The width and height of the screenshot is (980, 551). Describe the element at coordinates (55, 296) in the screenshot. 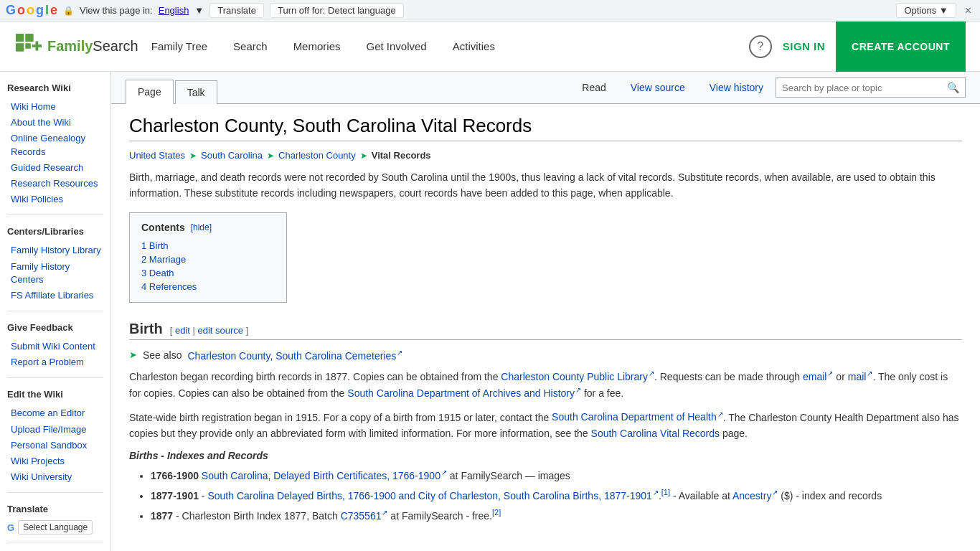

I see `sidebar-item-fs-affiliate-libraries: FS Affiliate Libraries` at that location.